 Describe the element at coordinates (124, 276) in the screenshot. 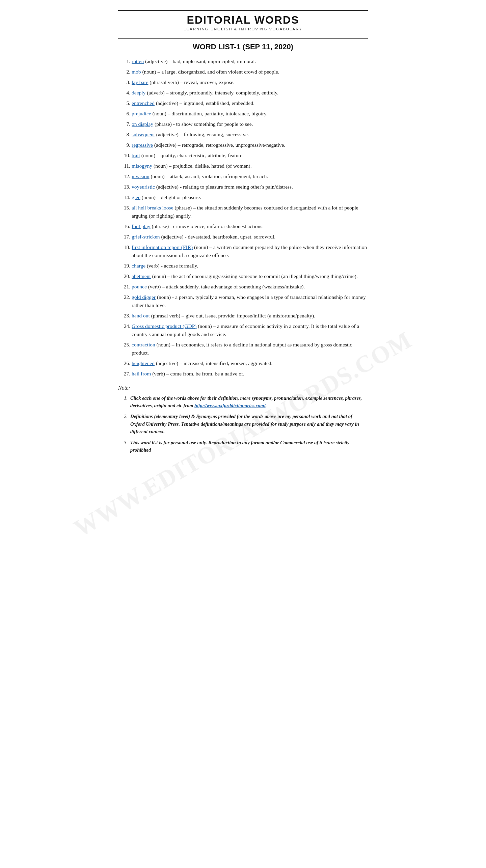

I see `item-number: 20.` at that location.